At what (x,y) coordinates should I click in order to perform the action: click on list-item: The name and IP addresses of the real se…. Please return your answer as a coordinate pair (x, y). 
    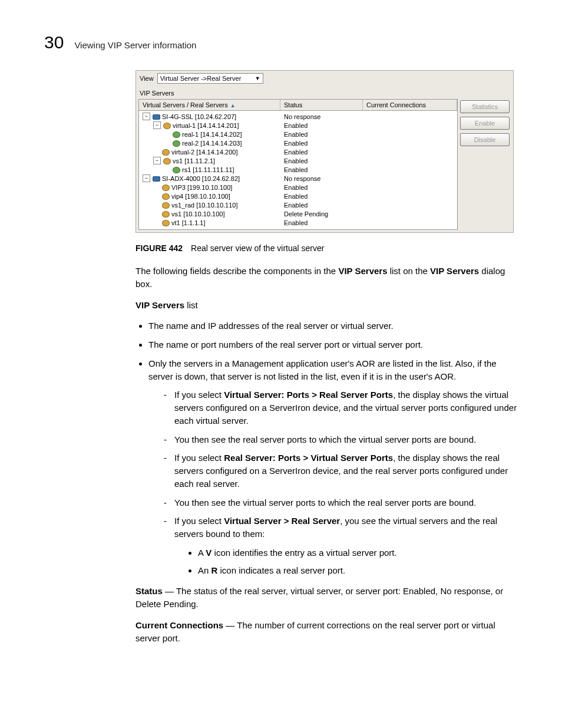
    Looking at the image, I should click on (333, 326).